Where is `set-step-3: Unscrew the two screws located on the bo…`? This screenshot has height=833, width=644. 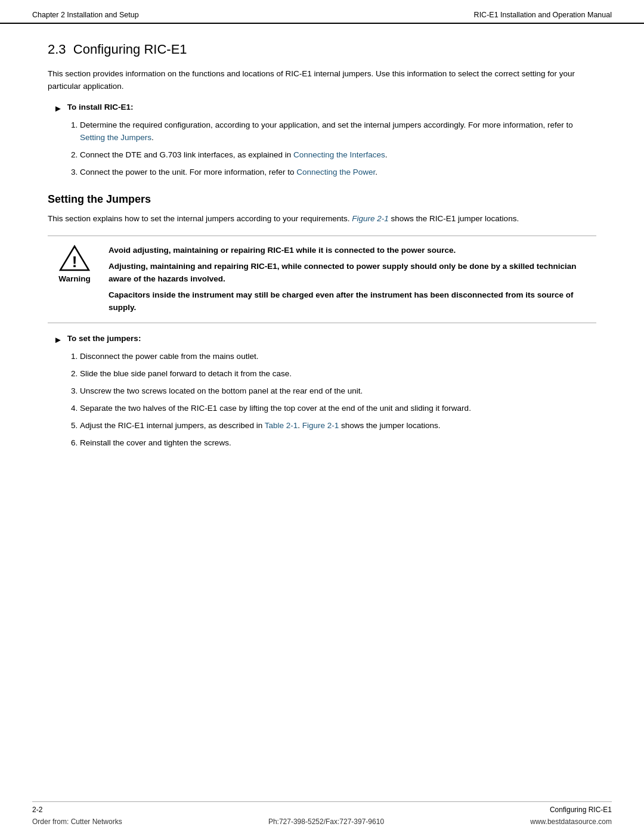
set-step-3: Unscrew the two screws located on the bo… is located at coordinates (338, 391).